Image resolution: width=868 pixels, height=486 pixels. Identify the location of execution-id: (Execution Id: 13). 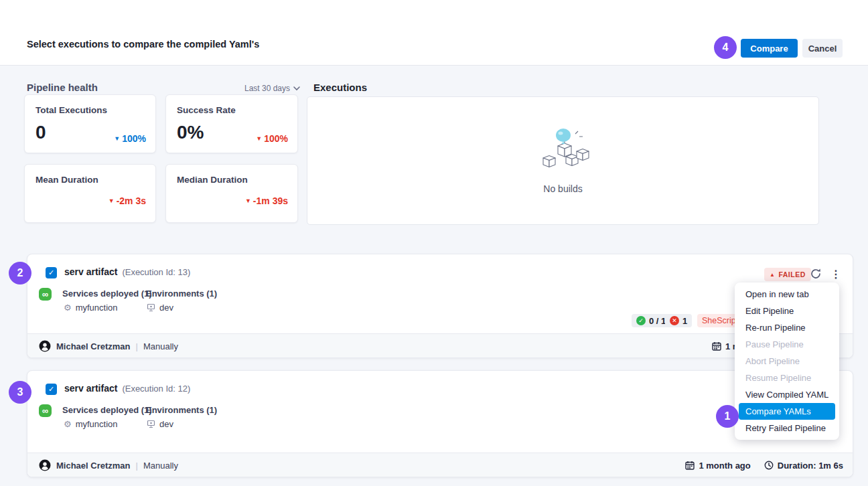
(156, 272).